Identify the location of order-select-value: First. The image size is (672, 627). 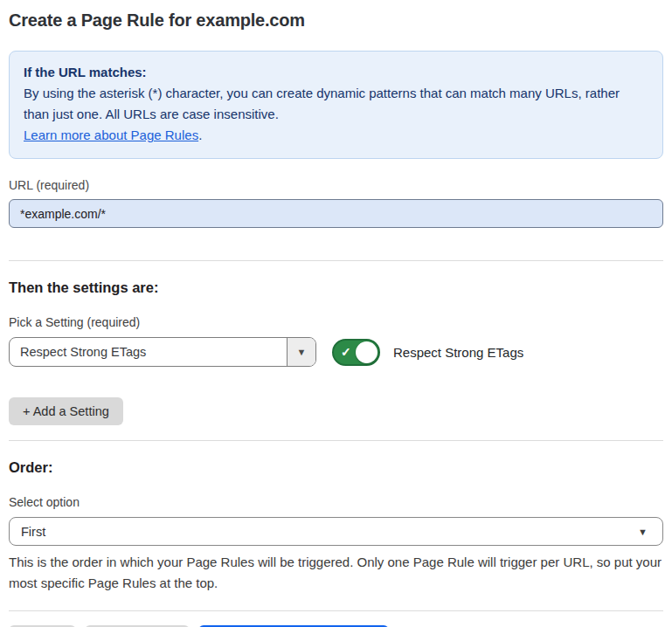
(33, 532).